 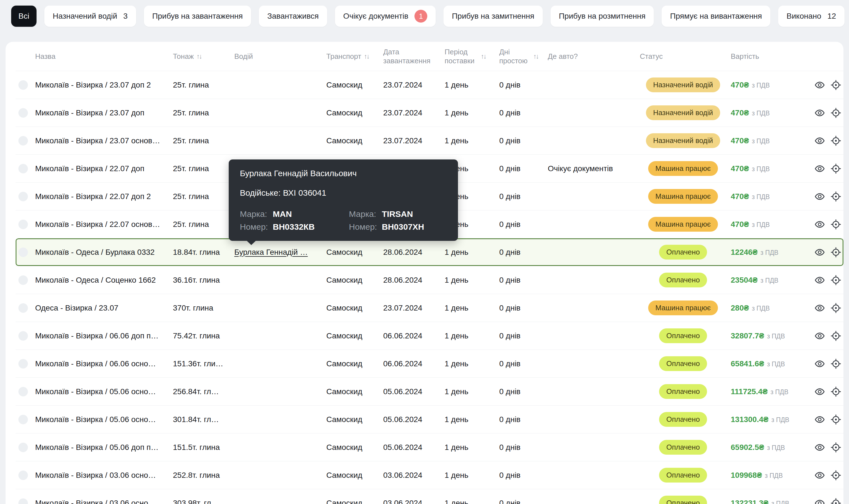 What do you see at coordinates (104, 448) in the screenshot?
I see `row-name: Миколаїв - Візирка / 05.06 доп п…` at bounding box center [104, 448].